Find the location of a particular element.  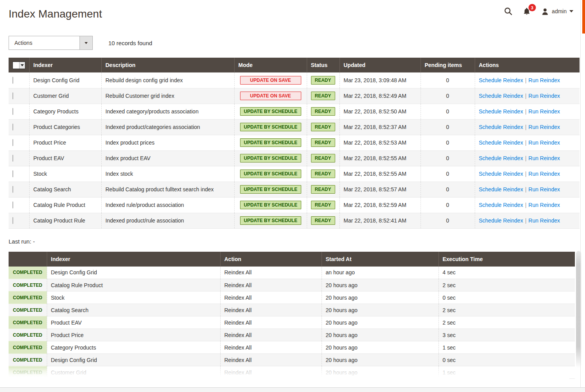

last-run-row: COMPLETED Customer Grid Reindex All 20 h… is located at coordinates (292, 373).